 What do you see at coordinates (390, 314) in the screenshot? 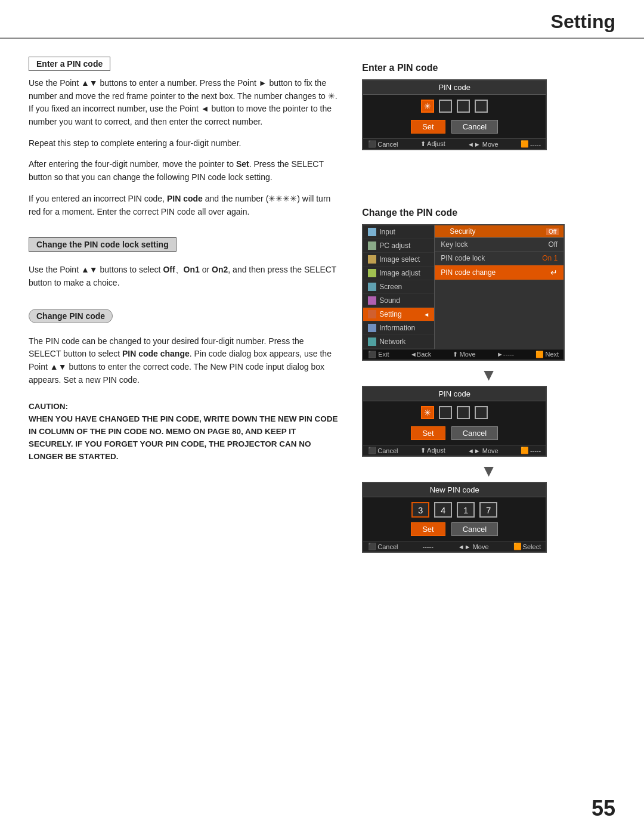
I see `menu-item-setting-label: Setting` at bounding box center [390, 314].